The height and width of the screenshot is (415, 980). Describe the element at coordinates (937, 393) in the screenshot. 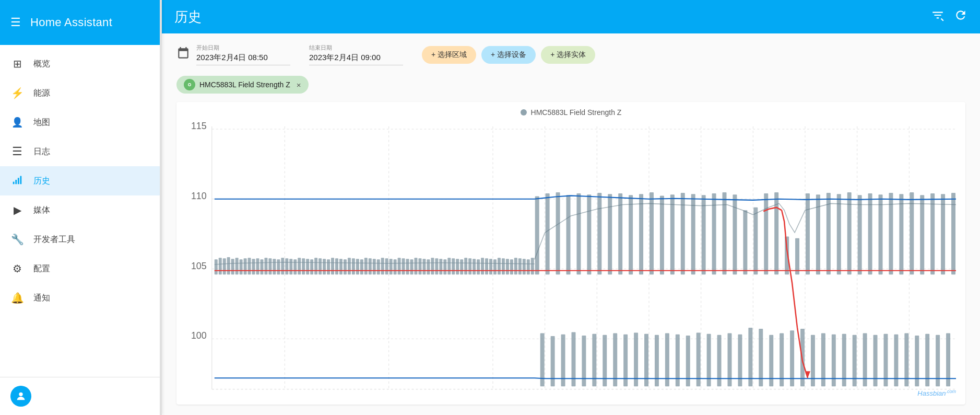

I see `watermark: Hassbian.com` at that location.